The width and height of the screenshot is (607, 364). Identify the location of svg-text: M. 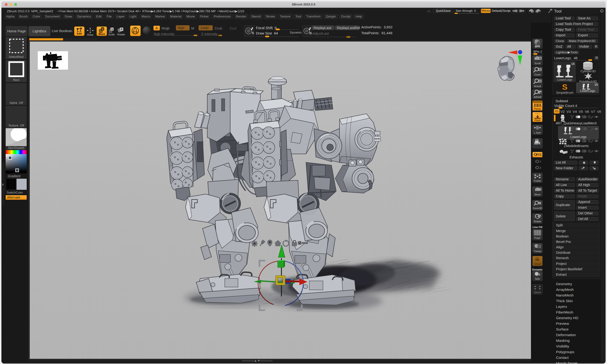
(103, 29).